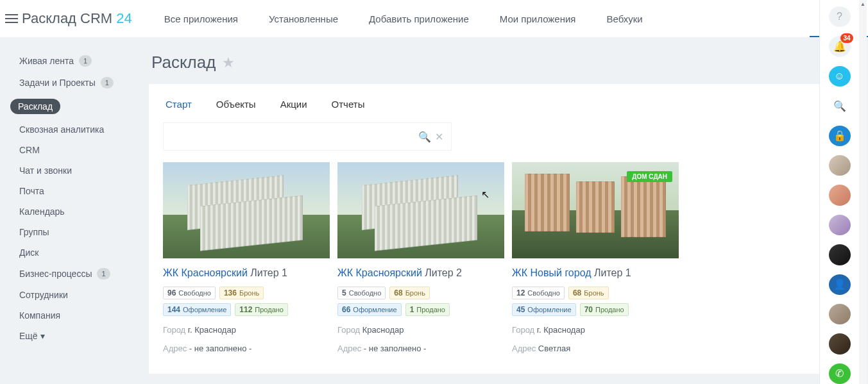 The image size is (868, 384). I want to click on topnav-my-apps: Мои приложения, so click(538, 19).